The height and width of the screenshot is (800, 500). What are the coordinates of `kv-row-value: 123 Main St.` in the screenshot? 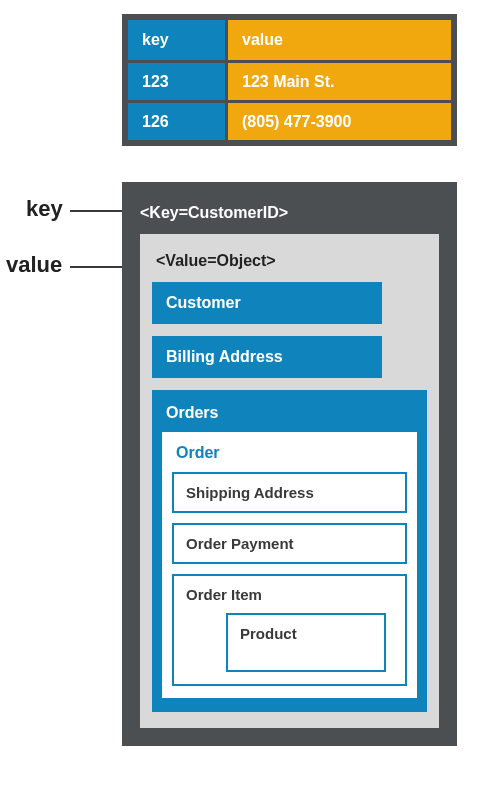 It's located at (340, 80).